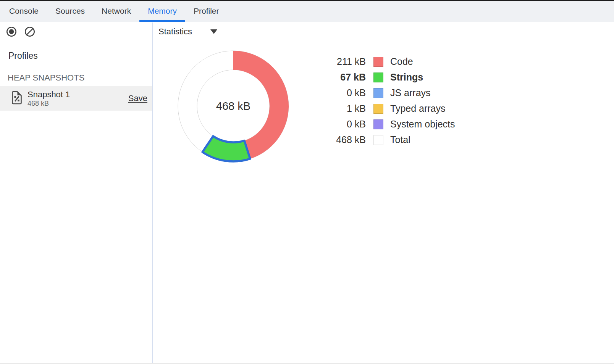 This screenshot has height=364, width=614. Describe the element at coordinates (233, 106) in the screenshot. I see `memory-donut-chart: 468 kB` at that location.